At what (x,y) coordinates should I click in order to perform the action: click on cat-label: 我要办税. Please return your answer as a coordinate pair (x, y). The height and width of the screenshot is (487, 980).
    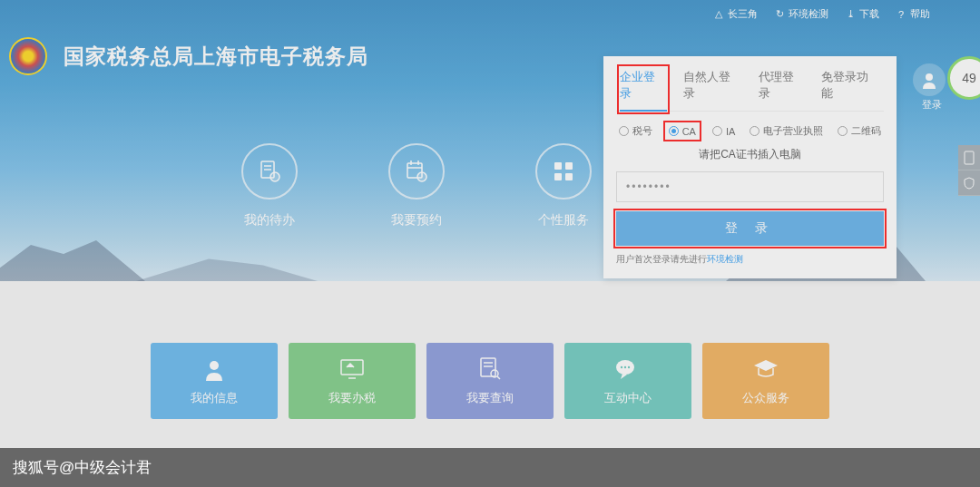
    Looking at the image, I should click on (352, 398).